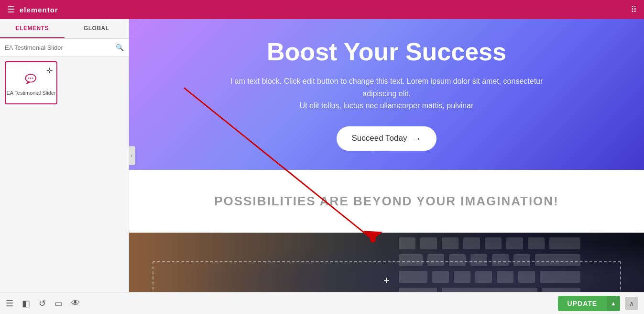 The width and height of the screenshot is (644, 314). What do you see at coordinates (416, 139) in the screenshot?
I see `hero-button-arrow: →` at bounding box center [416, 139].